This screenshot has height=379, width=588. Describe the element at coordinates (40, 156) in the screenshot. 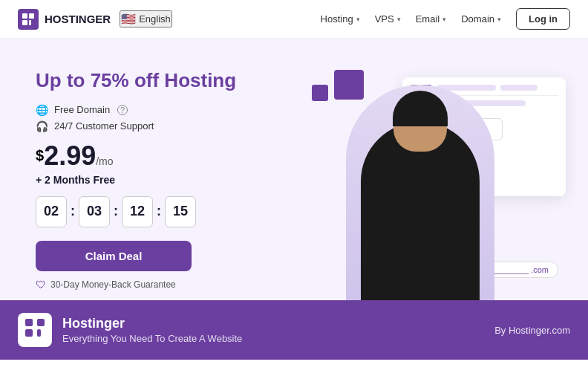

I see `price-dollar-sign: $` at that location.